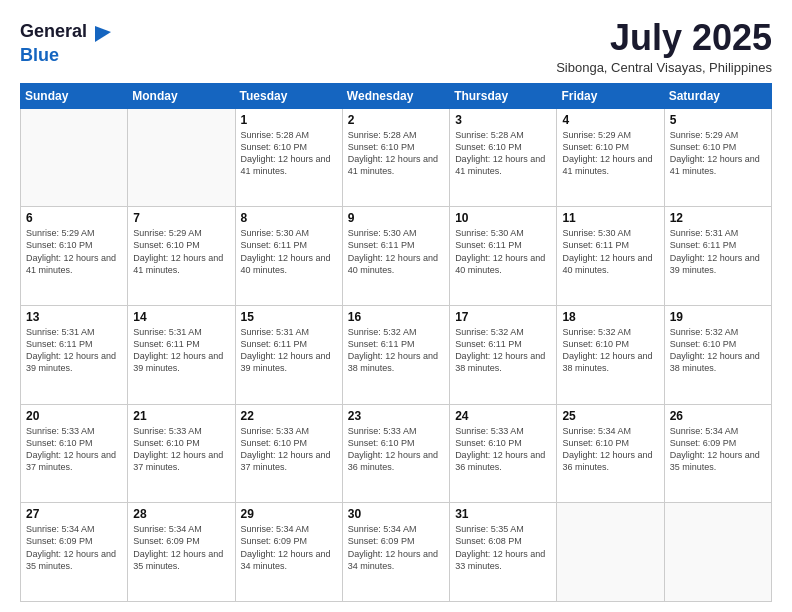 The image size is (792, 612). What do you see at coordinates (289, 416) in the screenshot?
I see `day-number: 22` at bounding box center [289, 416].